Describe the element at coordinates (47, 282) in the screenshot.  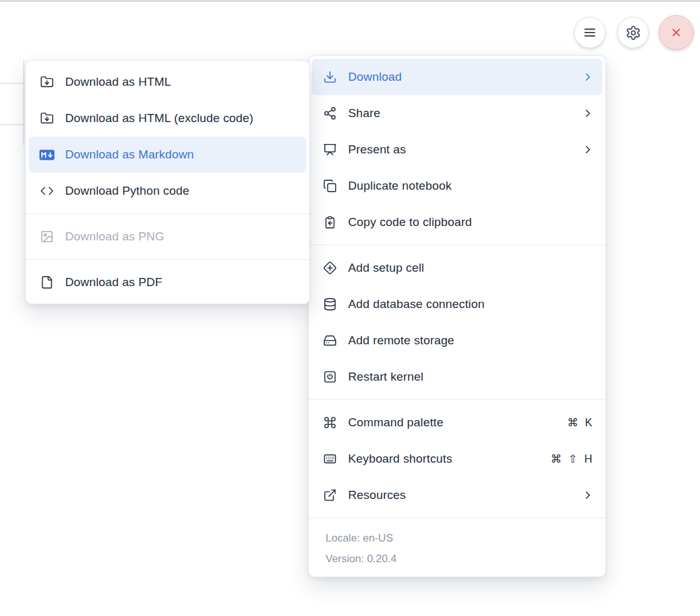
I see `file-icon` at that location.